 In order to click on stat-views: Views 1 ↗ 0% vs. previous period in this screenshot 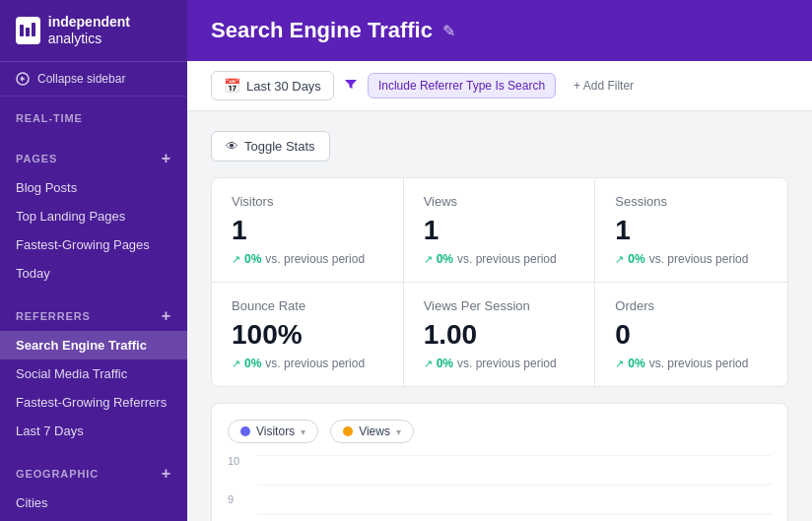, I will do `click(501, 230)`.